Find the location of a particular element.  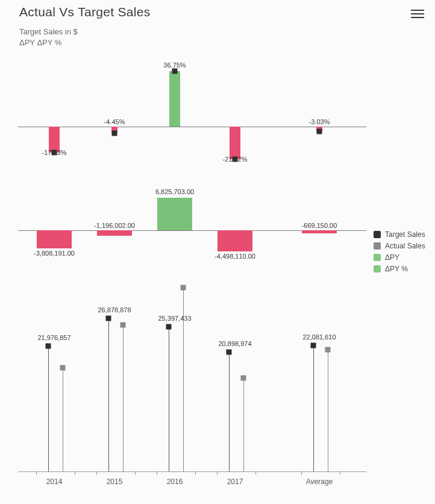

subtitle-line-2: ΔPY ΔPY % is located at coordinates (40, 42).